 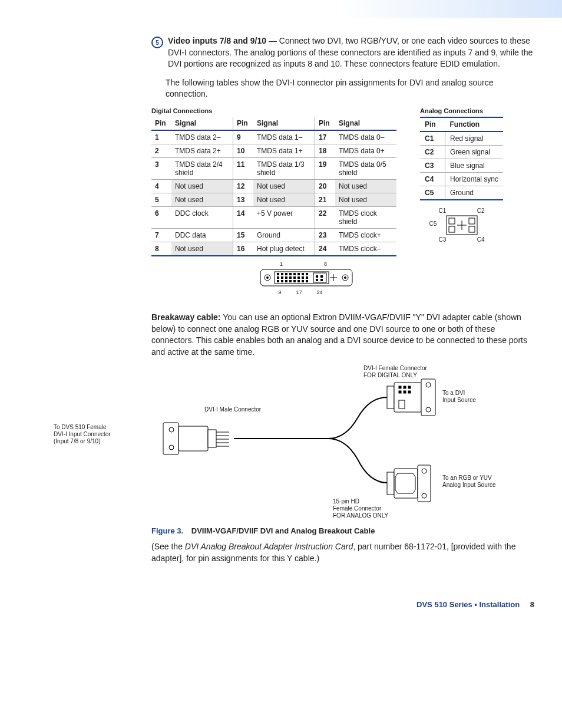 What do you see at coordinates (350, 88) in the screenshot?
I see `intro-tables-text: The following tables show the DVI-I conn…` at bounding box center [350, 88].